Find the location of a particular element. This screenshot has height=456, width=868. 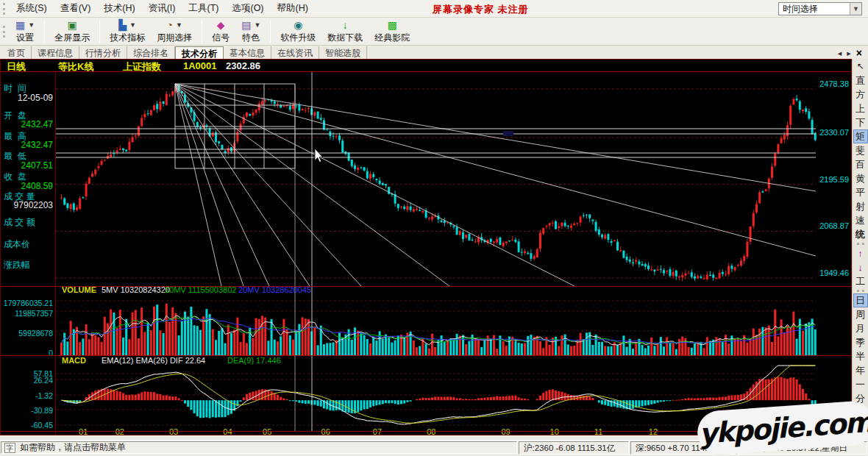

tab-技术分析: 技术分析 is located at coordinates (199, 53).